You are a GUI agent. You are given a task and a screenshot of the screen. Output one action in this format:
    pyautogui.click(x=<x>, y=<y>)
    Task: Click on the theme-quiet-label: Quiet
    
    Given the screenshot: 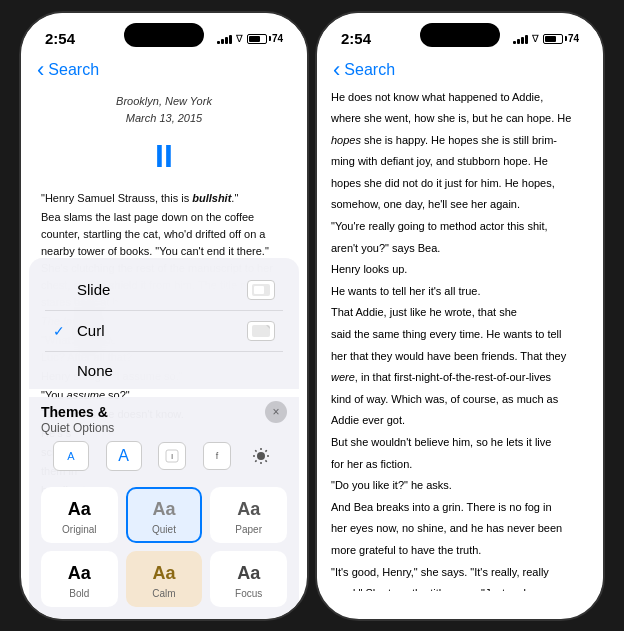 What is the action you would take?
    pyautogui.click(x=164, y=530)
    